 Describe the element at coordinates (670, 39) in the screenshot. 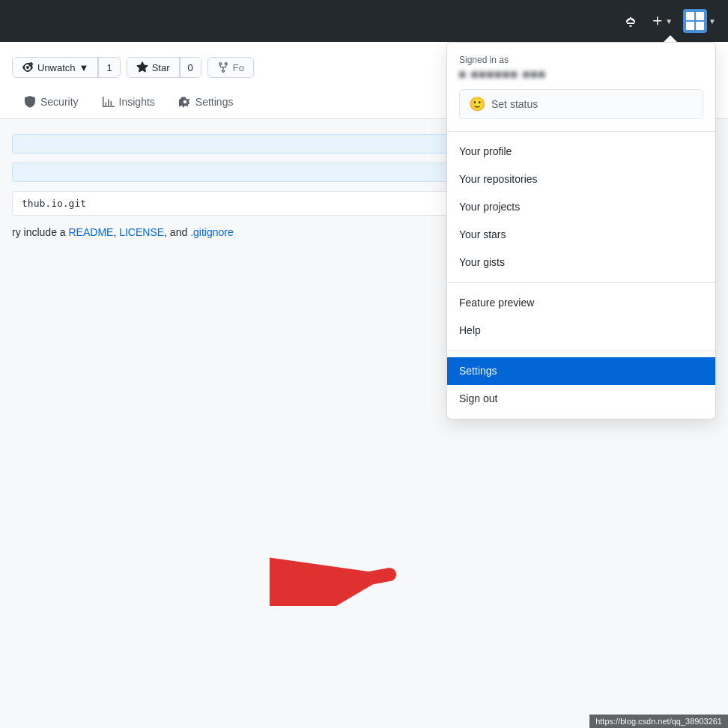

I see `dropdown-arrow` at that location.